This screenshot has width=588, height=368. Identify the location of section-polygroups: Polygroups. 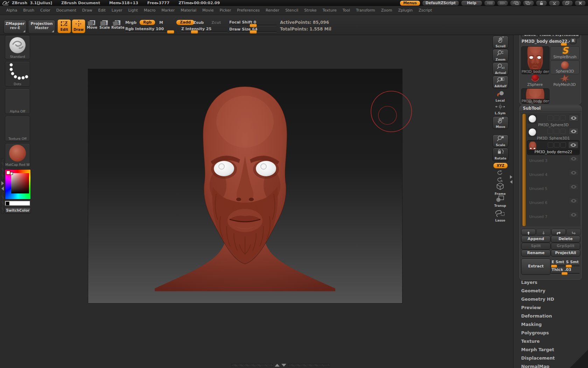
(535, 333).